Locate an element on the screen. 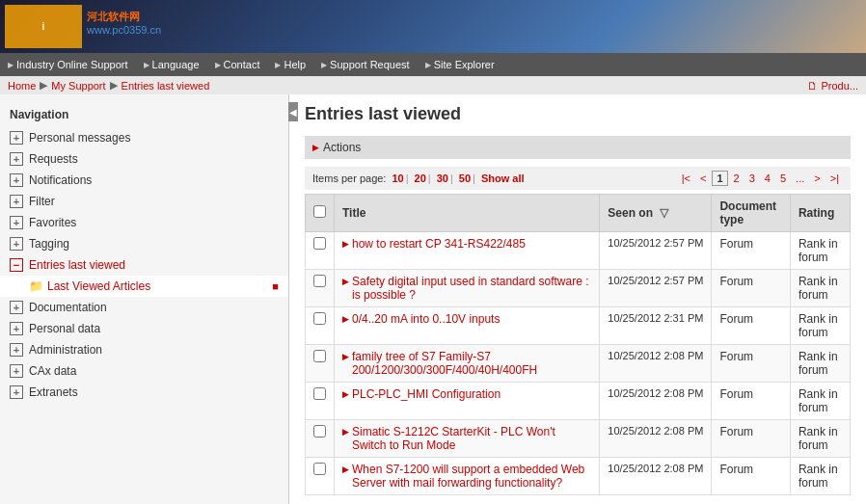 The height and width of the screenshot is (504, 866). sidebar-item-favorites: + Favorites is located at coordinates (145, 223).